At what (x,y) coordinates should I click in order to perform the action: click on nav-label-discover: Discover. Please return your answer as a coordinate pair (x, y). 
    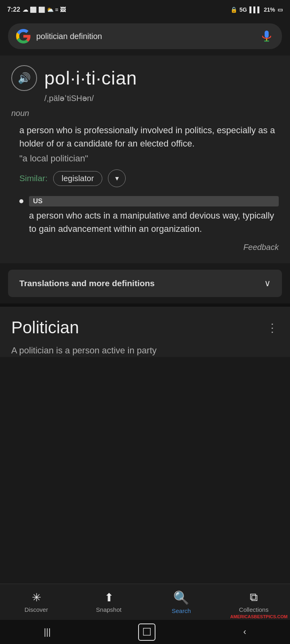
    Looking at the image, I should click on (36, 609).